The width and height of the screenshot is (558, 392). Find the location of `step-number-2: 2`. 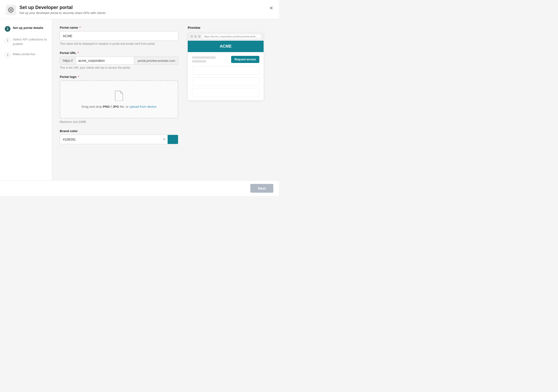

step-number-2: 2 is located at coordinates (8, 40).